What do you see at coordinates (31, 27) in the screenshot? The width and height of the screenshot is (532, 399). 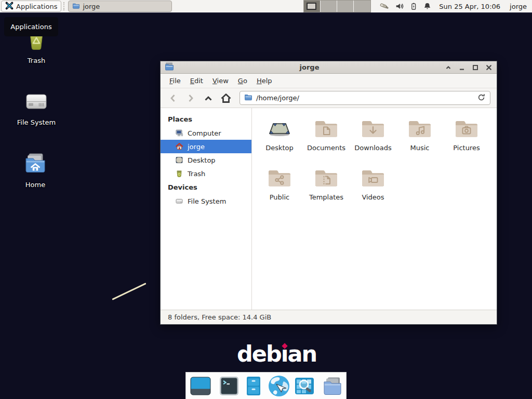 I see `applications-tooltip-text: Applications` at bounding box center [31, 27].